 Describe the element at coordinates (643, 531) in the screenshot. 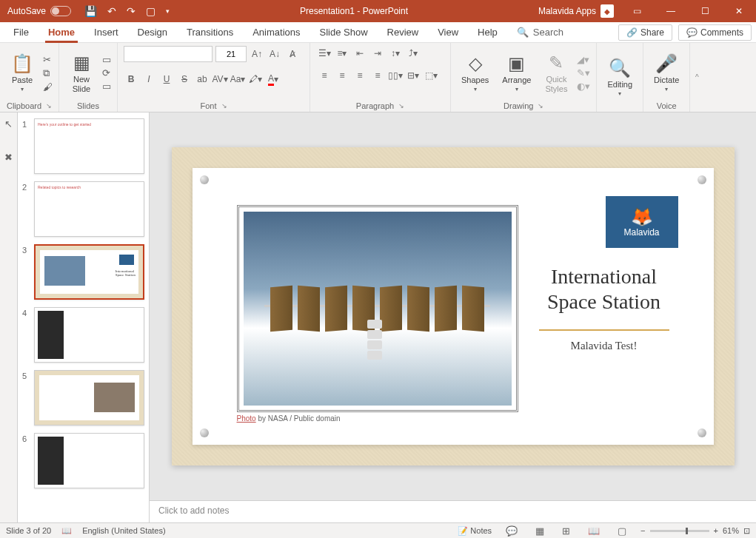

I see `zoom-out-icon: −` at that location.